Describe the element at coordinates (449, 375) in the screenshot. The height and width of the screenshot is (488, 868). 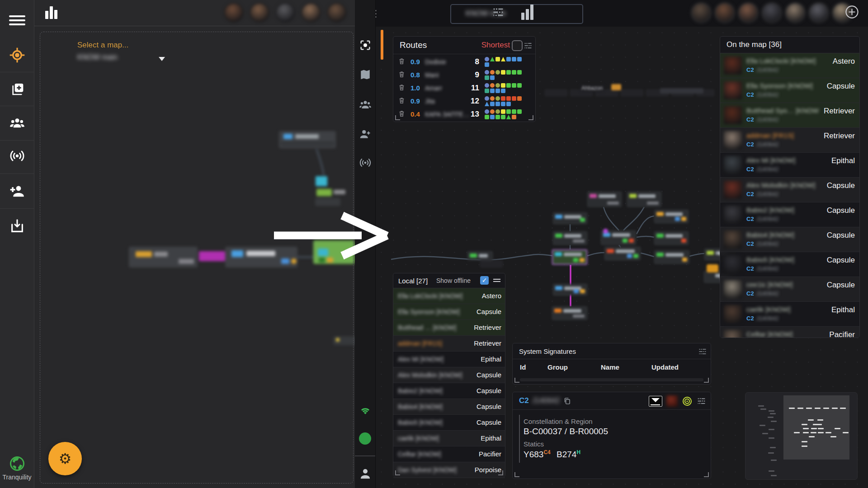
I see `local-row: Alex Molodkin [KNOW]Capsule` at that location.